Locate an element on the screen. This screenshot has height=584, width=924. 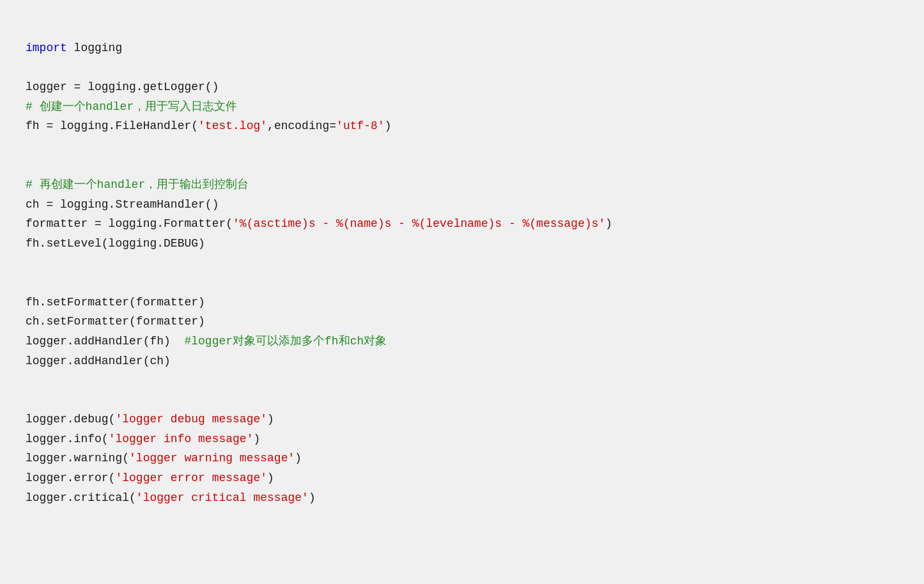
code-token-normal: logger.critical( is located at coordinates (81, 498).